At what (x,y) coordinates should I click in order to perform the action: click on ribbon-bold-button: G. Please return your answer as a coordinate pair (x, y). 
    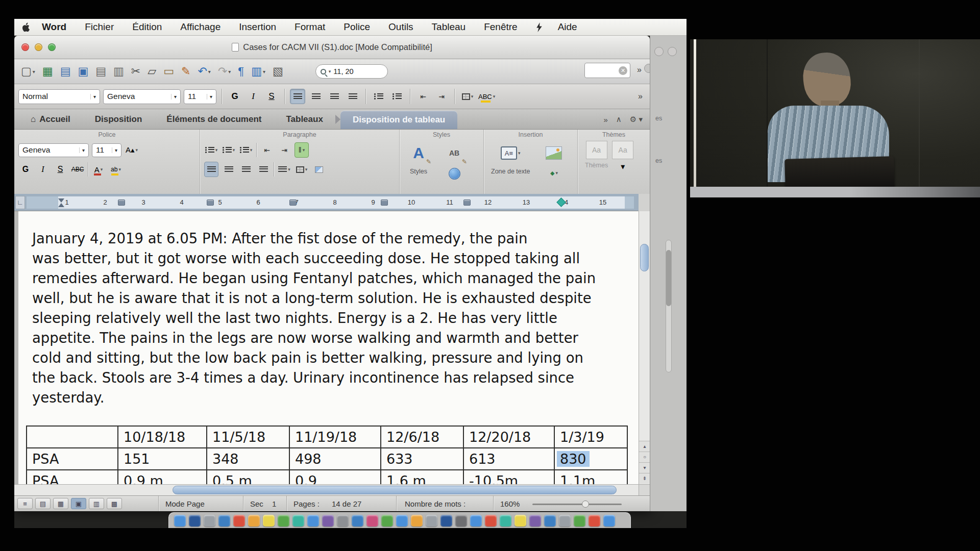
    Looking at the image, I should click on (26, 169).